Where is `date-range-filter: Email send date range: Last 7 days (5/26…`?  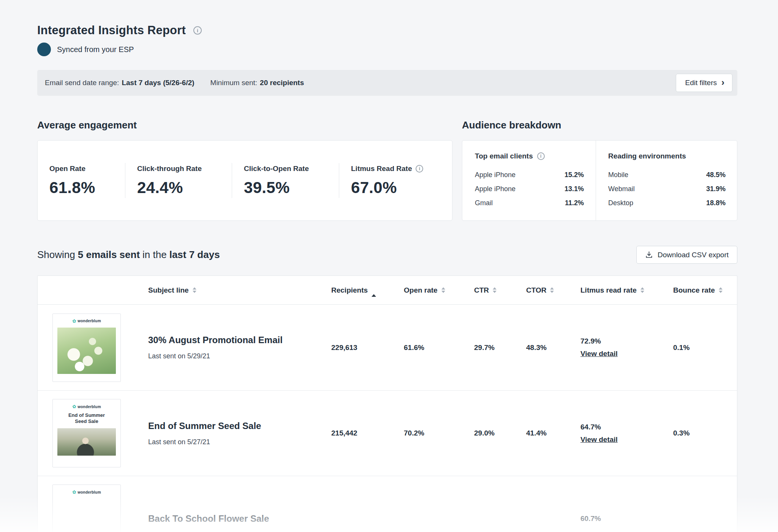 date-range-filter: Email send date range: Last 7 days (5/26… is located at coordinates (120, 83).